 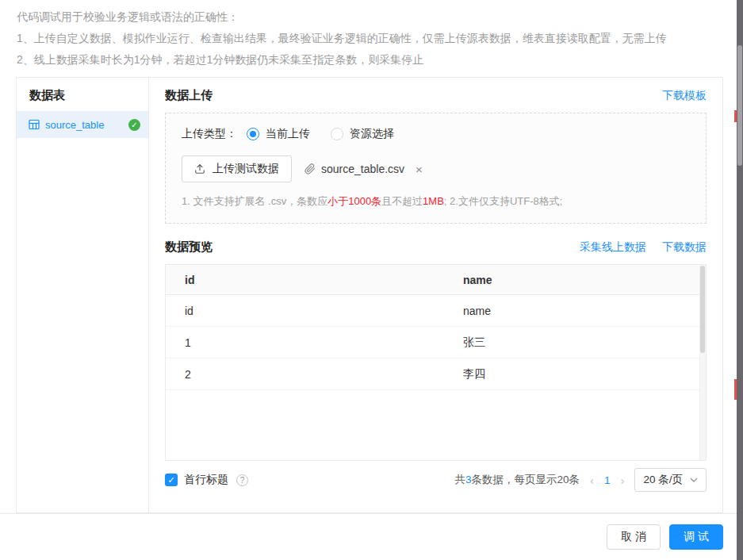 I want to click on debug-button: 调 试, so click(x=696, y=537).